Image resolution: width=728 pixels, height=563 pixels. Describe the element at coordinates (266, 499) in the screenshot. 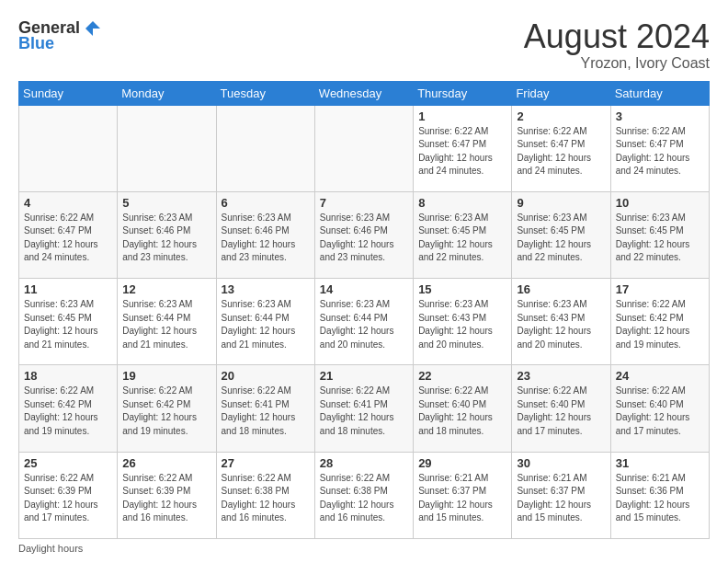

I see `day-info: Sunrise: 6:22 AM Sunset: 6:38 PM Dayligh…` at that location.